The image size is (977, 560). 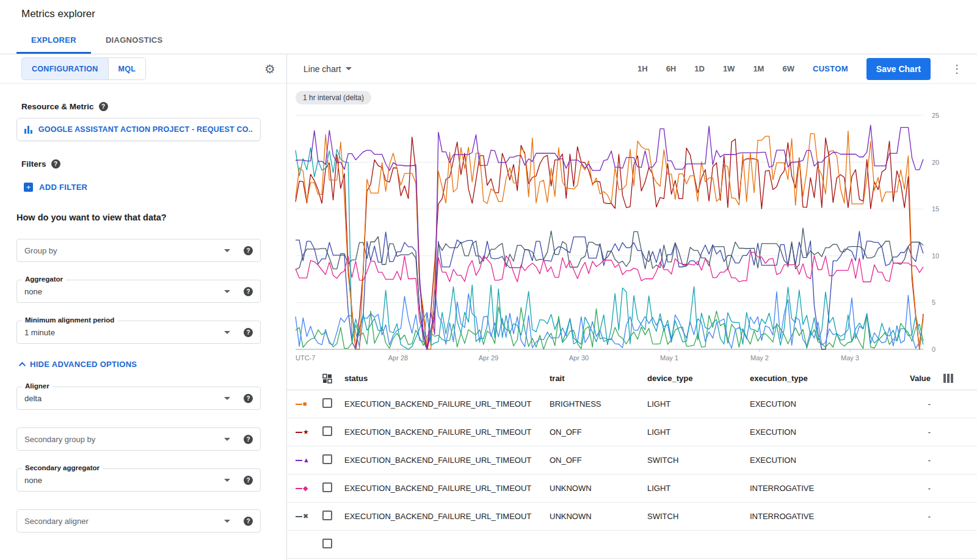 I want to click on secondary-aggregator-label: Secondary aggregator, so click(x=62, y=468).